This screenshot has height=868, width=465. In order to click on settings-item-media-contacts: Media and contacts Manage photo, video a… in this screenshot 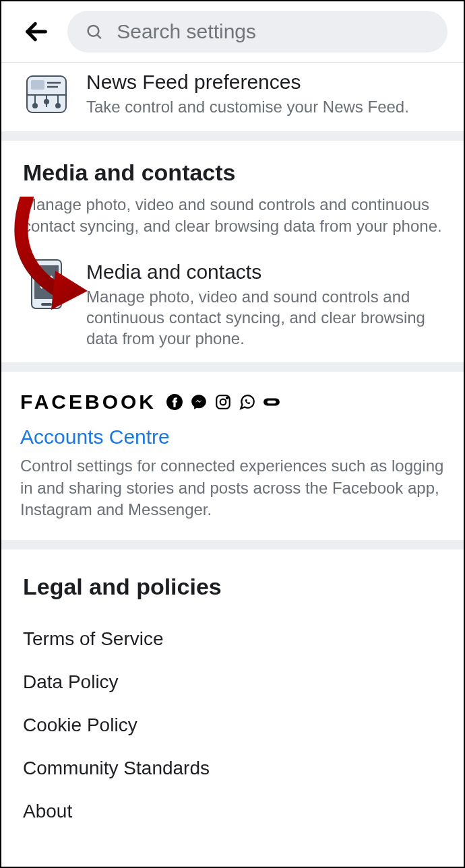, I will do `click(232, 308)`.